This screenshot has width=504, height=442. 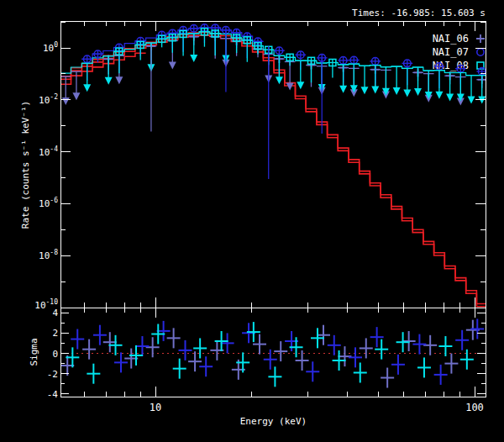 I want to click on svg-text: -2, so click(x=52, y=375).